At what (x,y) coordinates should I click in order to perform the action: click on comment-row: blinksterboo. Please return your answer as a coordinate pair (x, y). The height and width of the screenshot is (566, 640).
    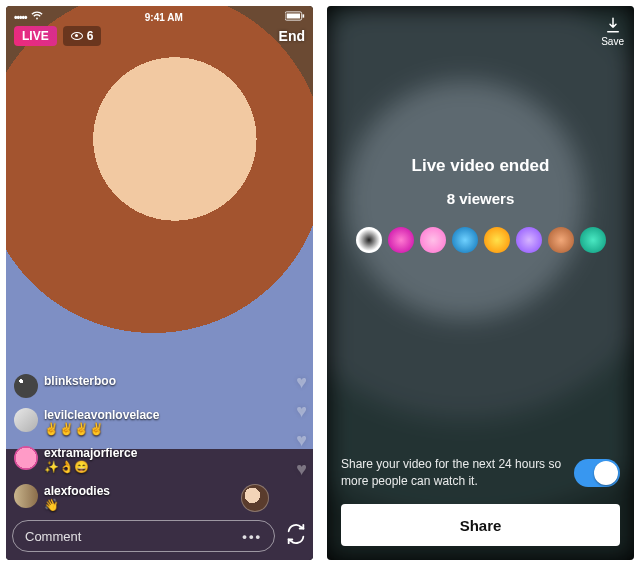
    Looking at the image, I should click on (134, 386).